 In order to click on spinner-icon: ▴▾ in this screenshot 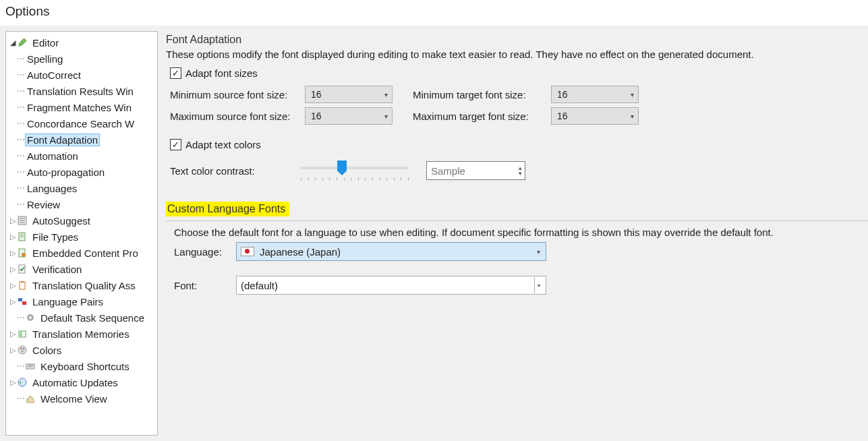, I will do `click(521, 171)`.